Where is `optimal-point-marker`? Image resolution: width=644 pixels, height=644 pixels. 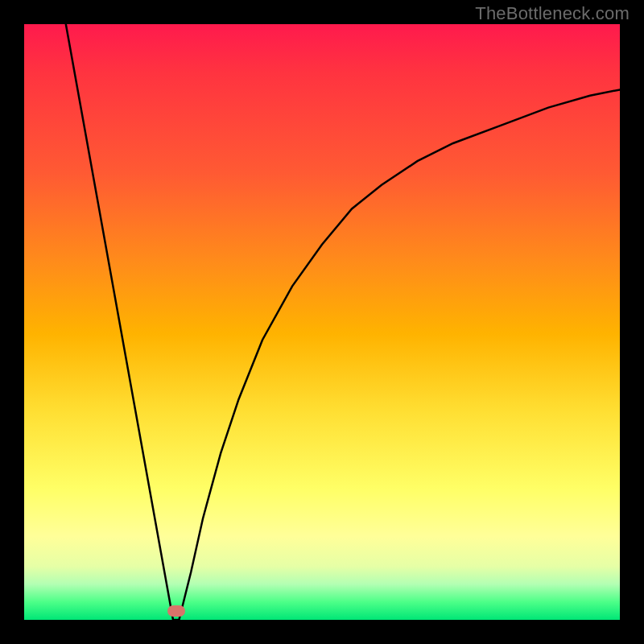
optimal-point-marker is located at coordinates (176, 611).